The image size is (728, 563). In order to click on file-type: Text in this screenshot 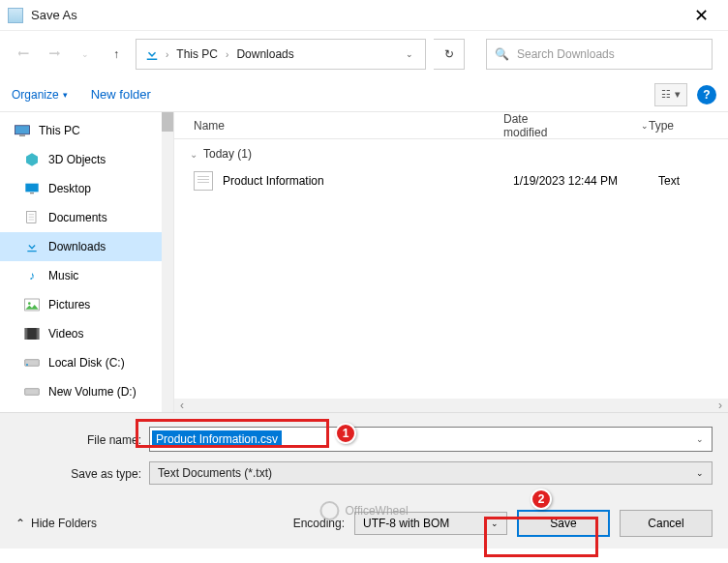, I will do `click(693, 181)`.